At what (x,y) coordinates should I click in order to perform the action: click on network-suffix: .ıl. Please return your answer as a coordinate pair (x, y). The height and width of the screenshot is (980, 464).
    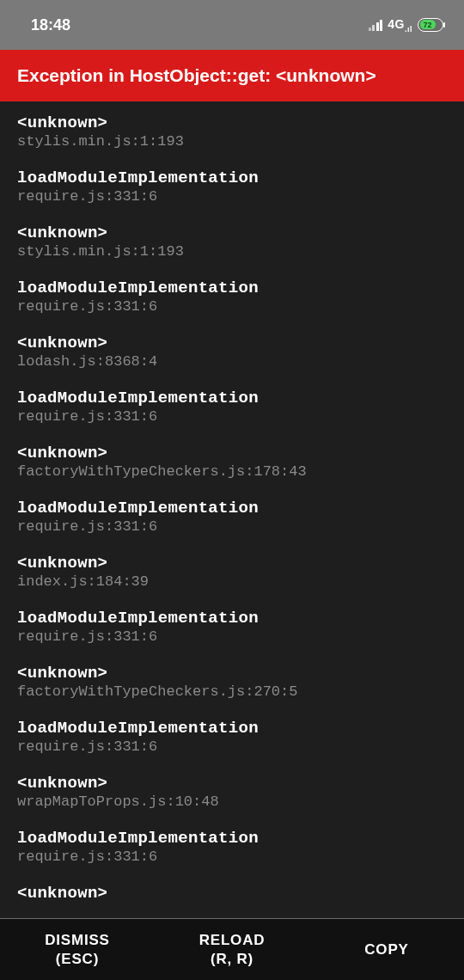
    Looking at the image, I should click on (409, 28).